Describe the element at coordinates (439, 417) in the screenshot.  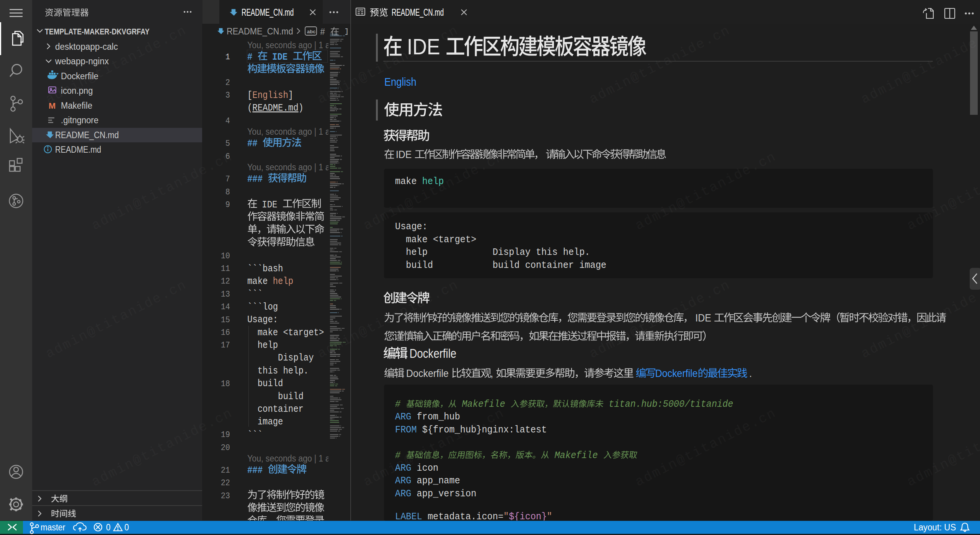
I see `svg-text: from_hub` at that location.